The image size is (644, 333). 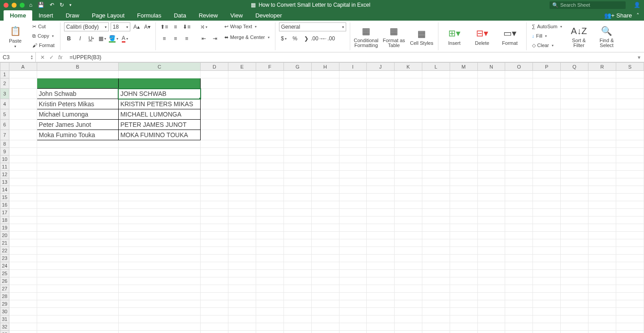 What do you see at coordinates (408, 304) in the screenshot?
I see `cell-K29` at bounding box center [408, 304].